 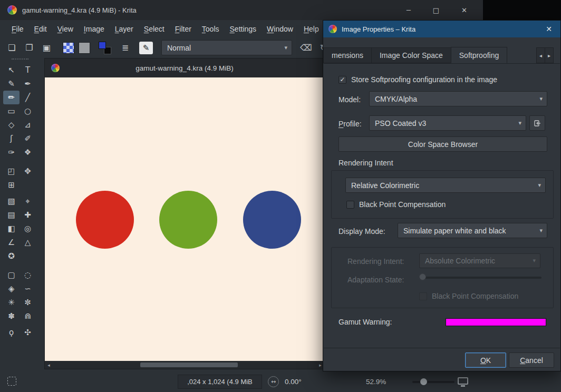 What do you see at coordinates (241, 10) in the screenshot?
I see `main-titlebar: gamut-warning_4.kra (4.9 MiB) - Krita ─ …` at bounding box center [241, 10].